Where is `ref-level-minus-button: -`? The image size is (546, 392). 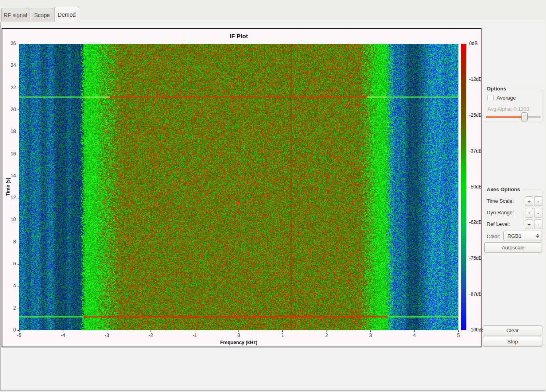
ref-level-minus-button: - is located at coordinates (538, 224).